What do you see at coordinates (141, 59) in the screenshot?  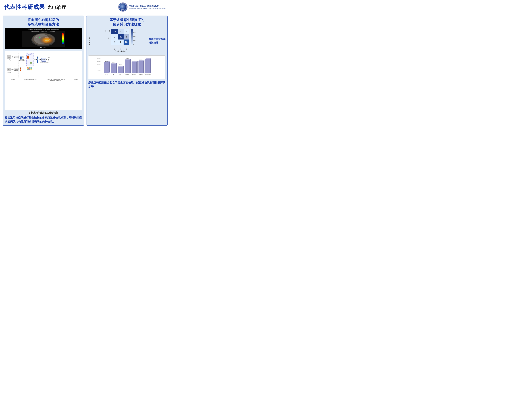 I see `svg-text: 91.16%` at bounding box center [141, 59].